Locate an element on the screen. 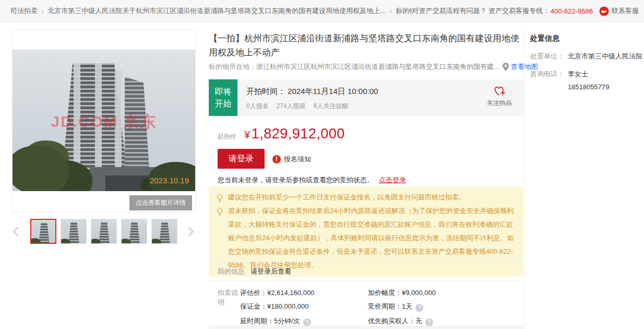 The height and width of the screenshot is (329, 644). contact-phone-row: 咨询电话： 李女士 18518055779 is located at coordinates (587, 80).